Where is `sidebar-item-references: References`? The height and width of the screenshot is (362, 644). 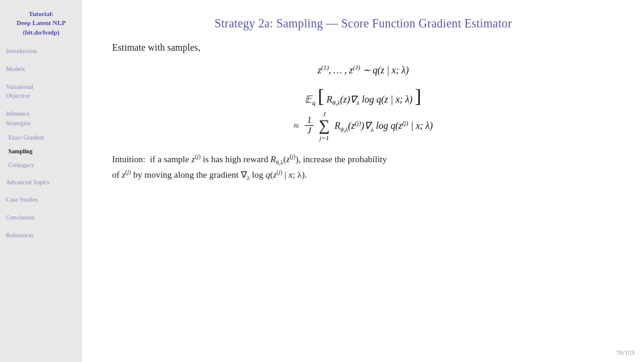 sidebar-item-references: References is located at coordinates (41, 236).